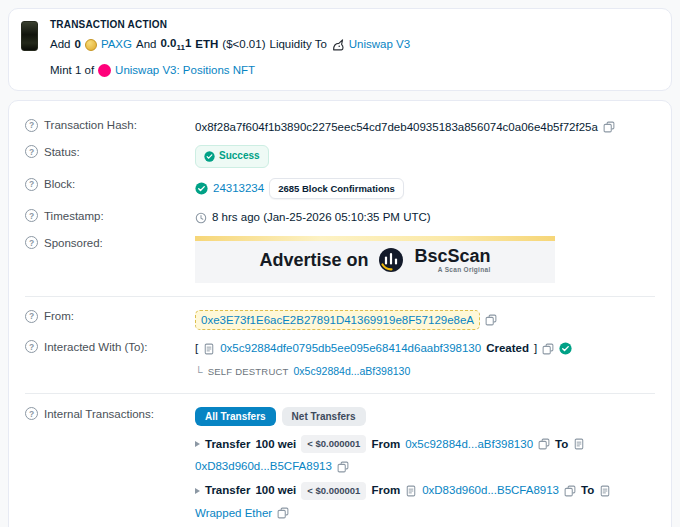  What do you see at coordinates (230, 70) in the screenshot?
I see `action-line-mint: Mint 1 of Uniswap V3: Positions NFT` at bounding box center [230, 70].